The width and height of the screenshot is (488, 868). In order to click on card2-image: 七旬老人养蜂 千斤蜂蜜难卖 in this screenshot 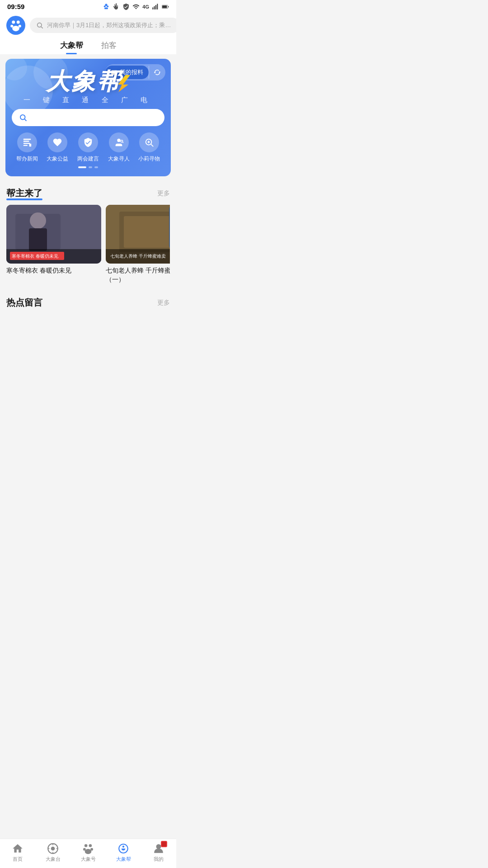, I will do `click(138, 234)`.